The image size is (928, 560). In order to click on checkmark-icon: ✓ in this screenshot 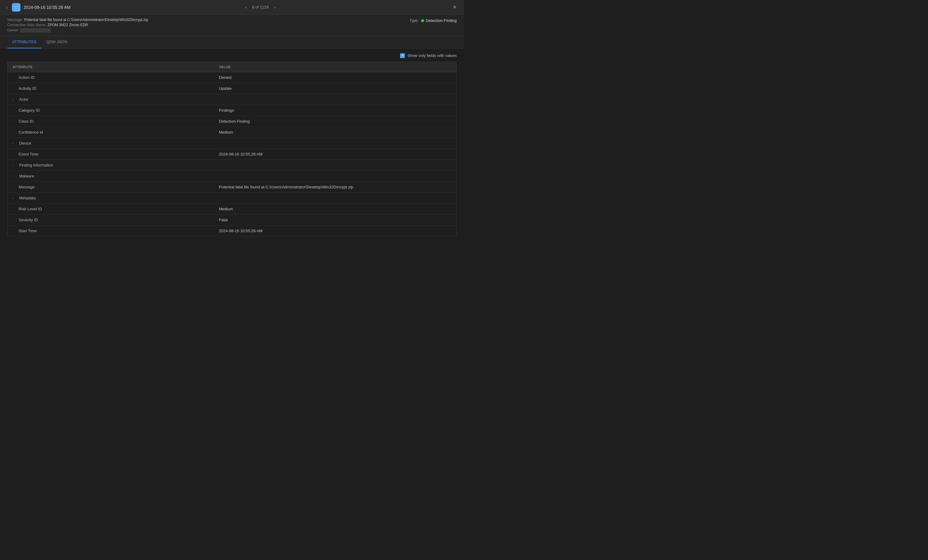, I will do `click(403, 56)`.